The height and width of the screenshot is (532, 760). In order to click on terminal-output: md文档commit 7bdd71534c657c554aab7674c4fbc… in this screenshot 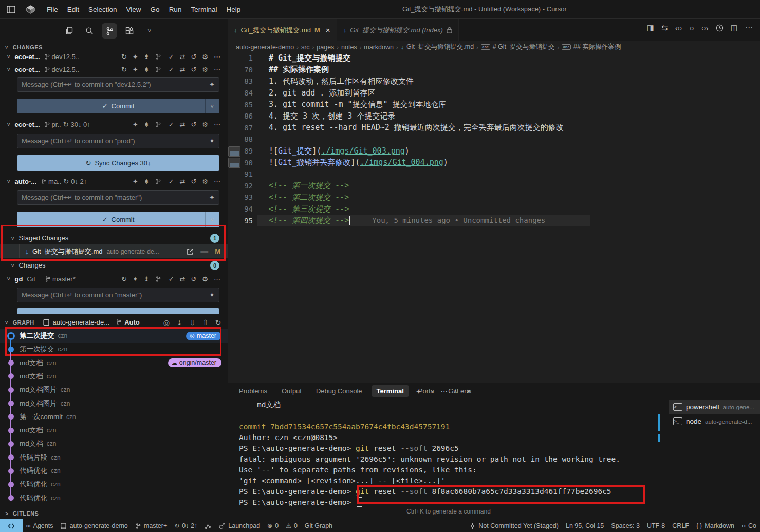, I will do `click(450, 453)`.